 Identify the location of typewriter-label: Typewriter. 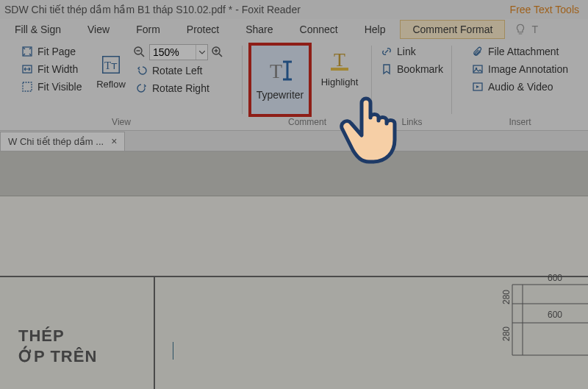
(281, 97).